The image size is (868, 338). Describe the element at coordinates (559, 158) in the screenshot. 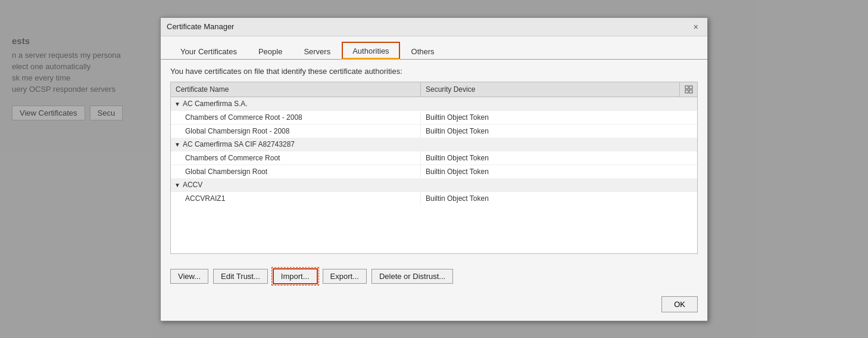

I see `cert-device-2-1: Builtin Object Token` at that location.